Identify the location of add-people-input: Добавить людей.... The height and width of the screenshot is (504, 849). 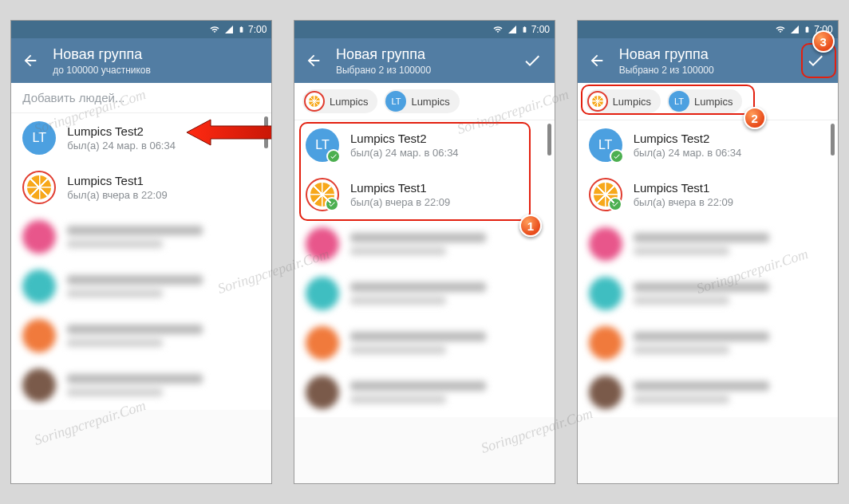
(141, 98).